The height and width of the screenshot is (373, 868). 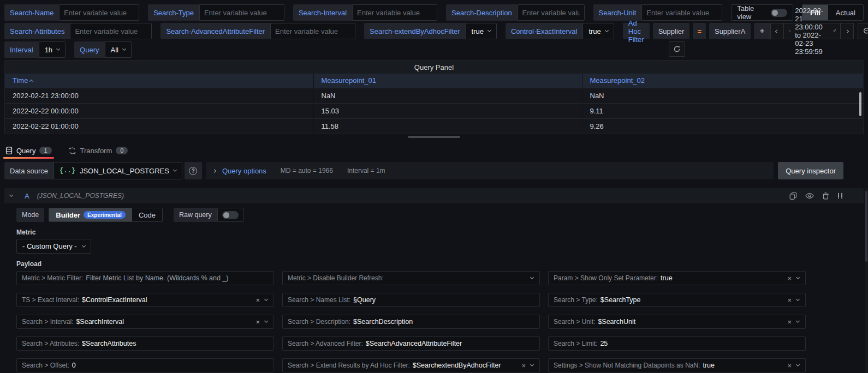 I want to click on tab-query-label: Query, so click(x=26, y=151).